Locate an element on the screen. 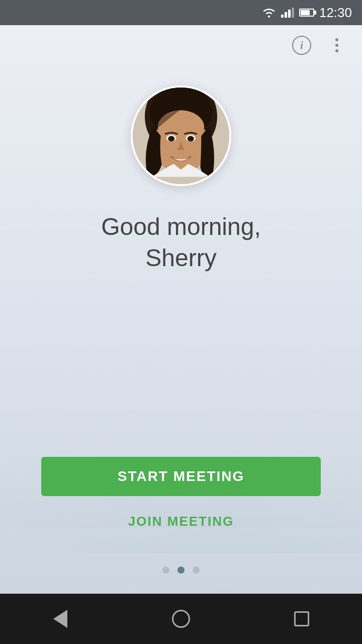 This screenshot has height=644, width=362. back-icon is located at coordinates (60, 619).